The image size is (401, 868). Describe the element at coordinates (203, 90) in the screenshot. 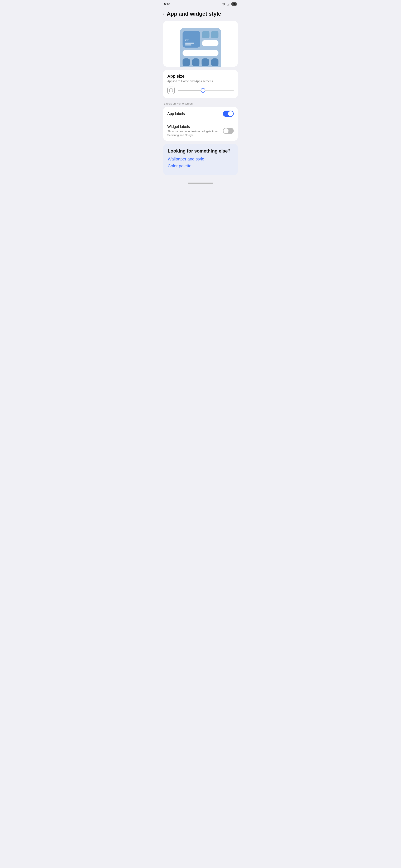

I see `slider-thumb` at that location.